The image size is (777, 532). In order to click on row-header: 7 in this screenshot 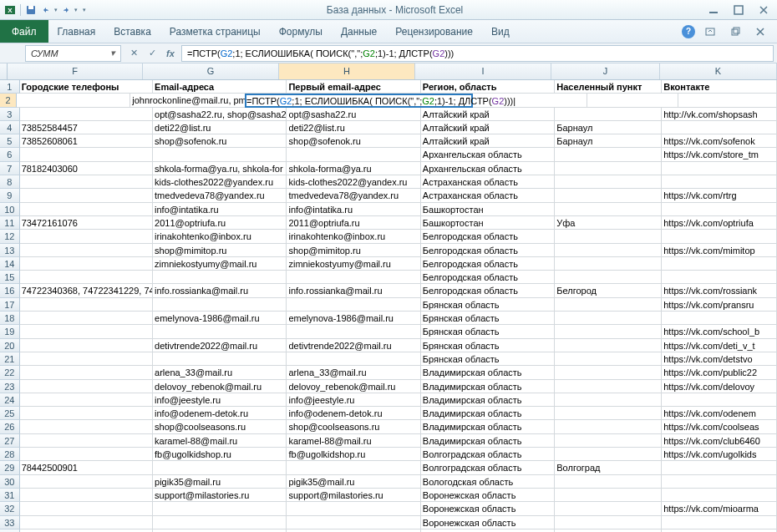, I will do `click(10, 169)`.